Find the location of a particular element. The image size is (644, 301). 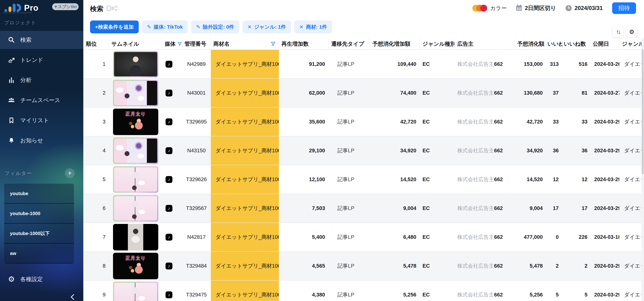

date-range-selector: 2日間区切り is located at coordinates (536, 8).